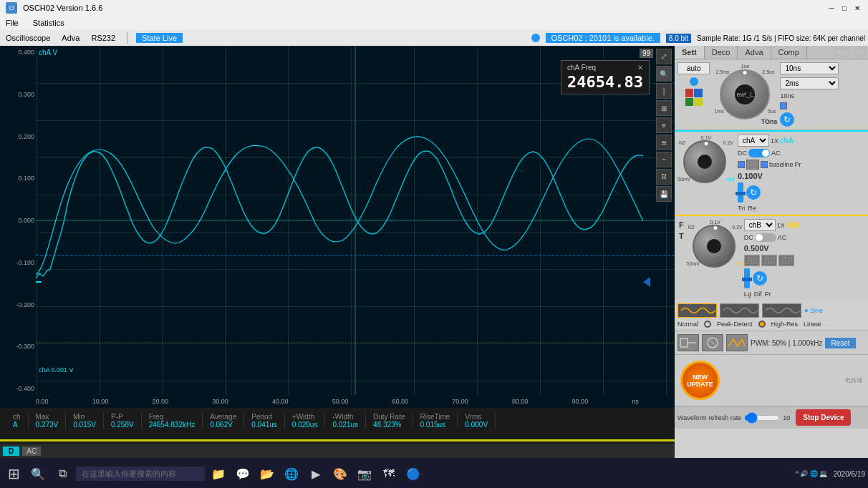 This screenshot has height=488, width=868. I want to click on vert-dividing-checkbox, so click(783, 106).